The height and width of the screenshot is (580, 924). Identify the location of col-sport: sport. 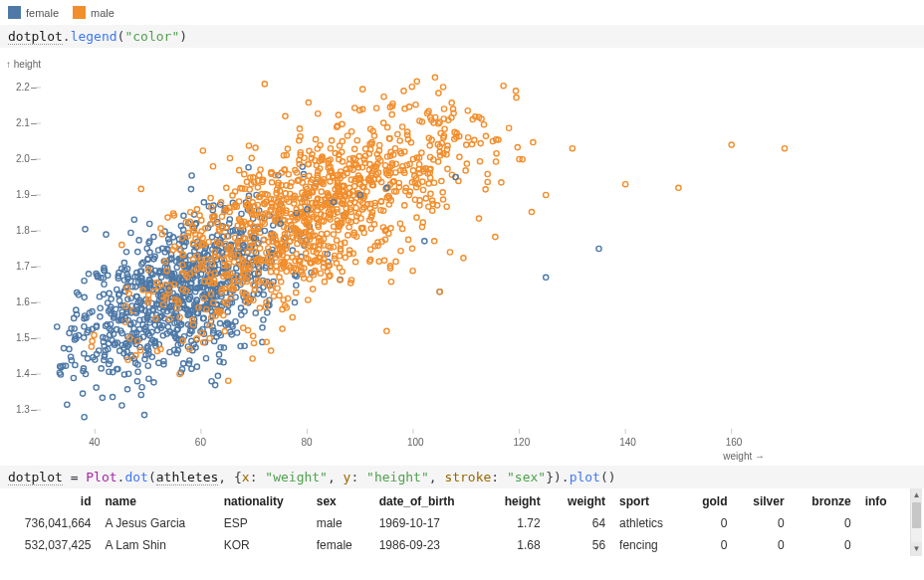
(651, 500).